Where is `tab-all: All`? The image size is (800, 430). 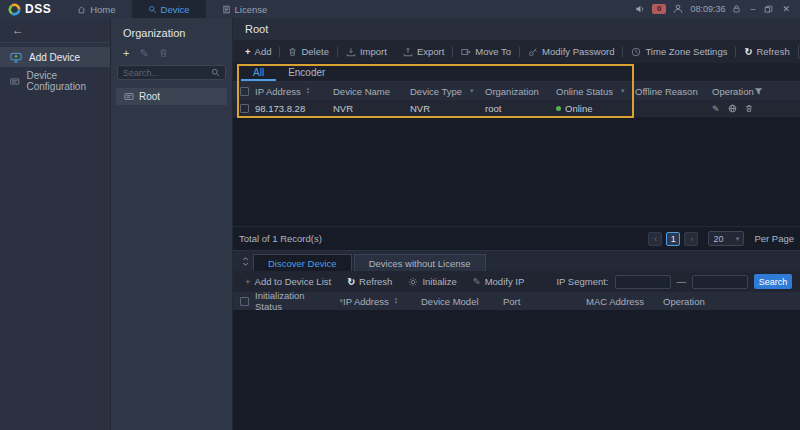 tab-all: All is located at coordinates (258, 72).